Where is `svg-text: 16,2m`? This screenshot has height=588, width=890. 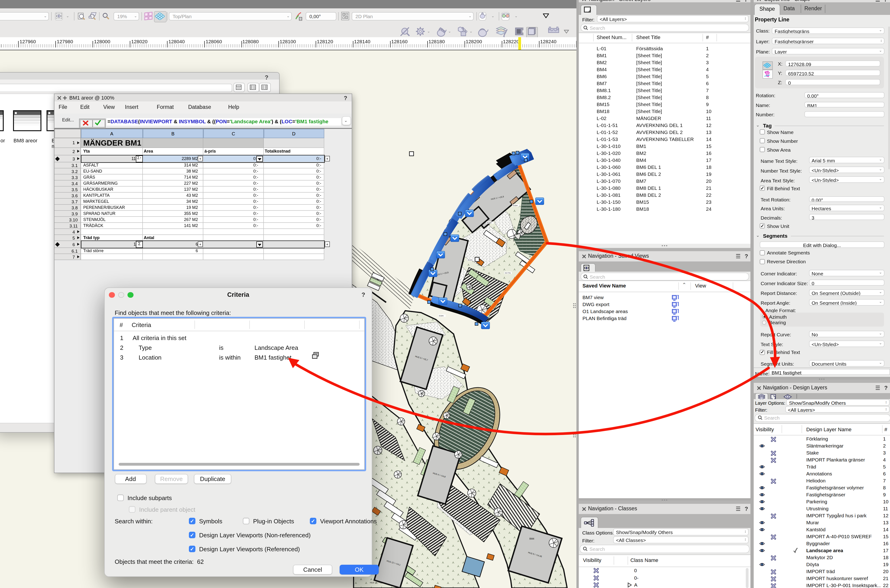 svg-text: 16,2m is located at coordinates (470, 260).